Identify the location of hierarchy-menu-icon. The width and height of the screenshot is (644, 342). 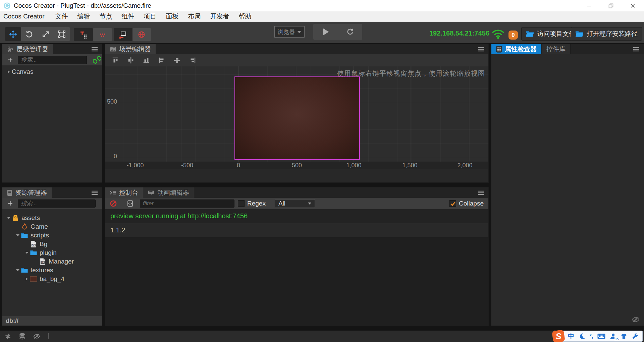
(95, 49).